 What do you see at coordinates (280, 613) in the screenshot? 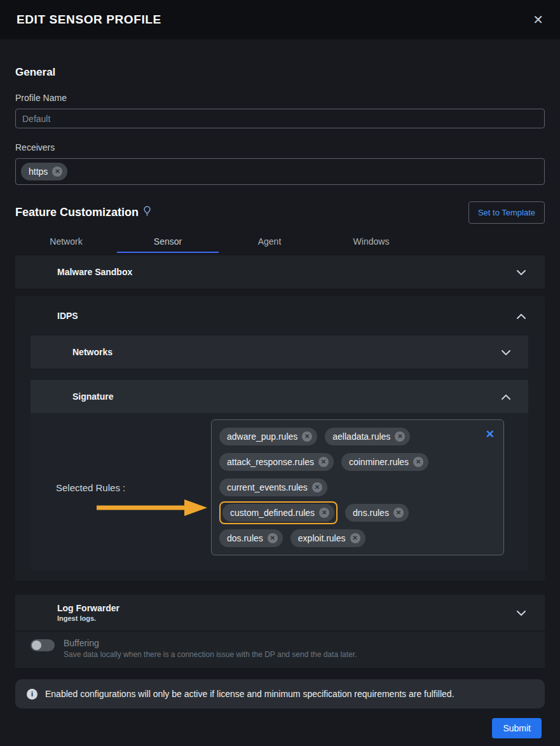
I see `accordion-log-forwarder: Log Forwarder Ingest logs.` at bounding box center [280, 613].